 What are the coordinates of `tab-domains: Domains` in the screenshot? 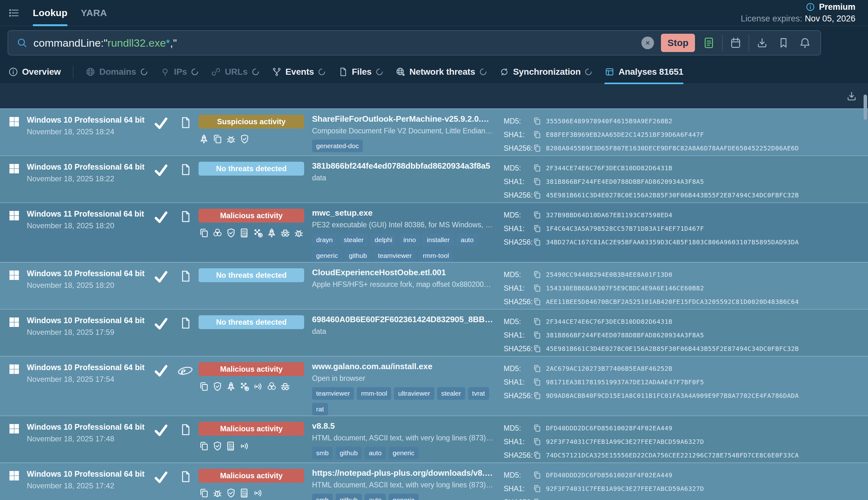 It's located at (117, 72).